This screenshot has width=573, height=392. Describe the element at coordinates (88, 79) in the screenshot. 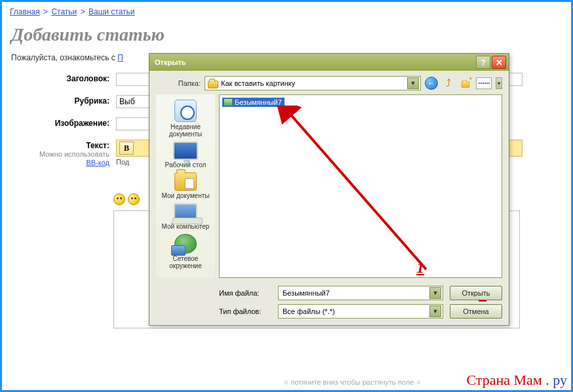

I see `title-label: Заголовок:` at that location.